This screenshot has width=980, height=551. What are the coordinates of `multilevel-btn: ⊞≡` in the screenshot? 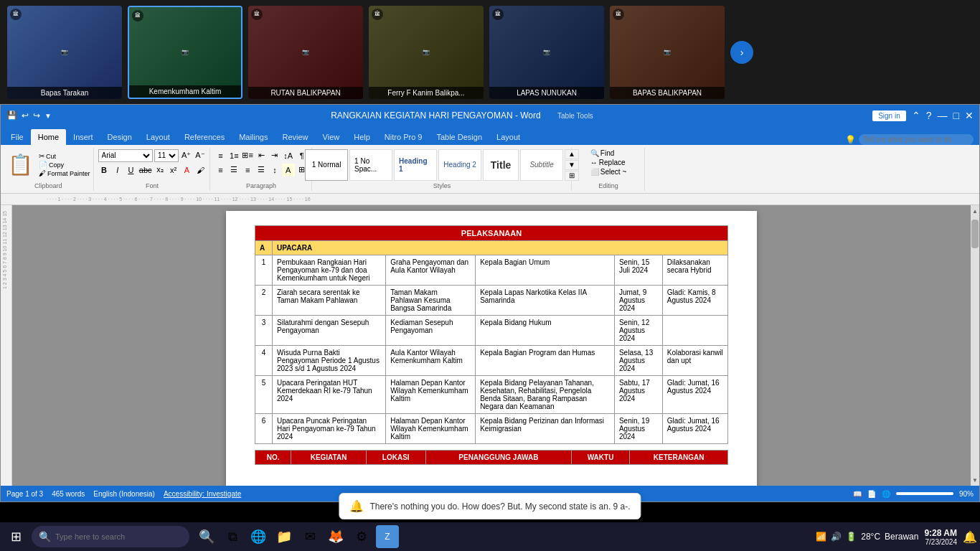 It's located at (248, 156).